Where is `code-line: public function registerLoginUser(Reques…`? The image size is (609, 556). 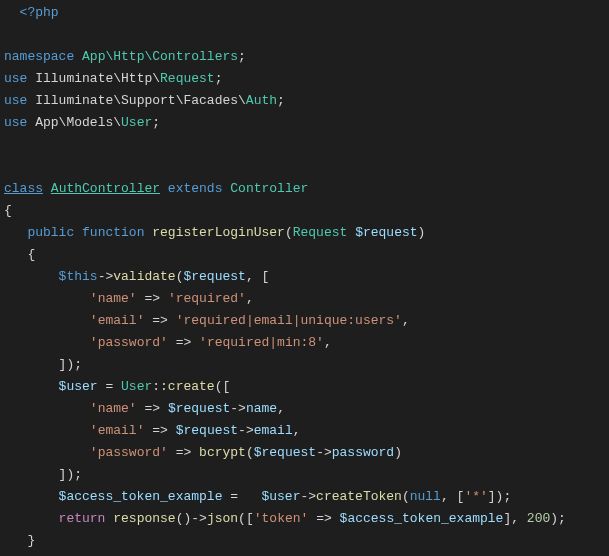 code-line: public function registerLoginUser(Reques… is located at coordinates (304, 233).